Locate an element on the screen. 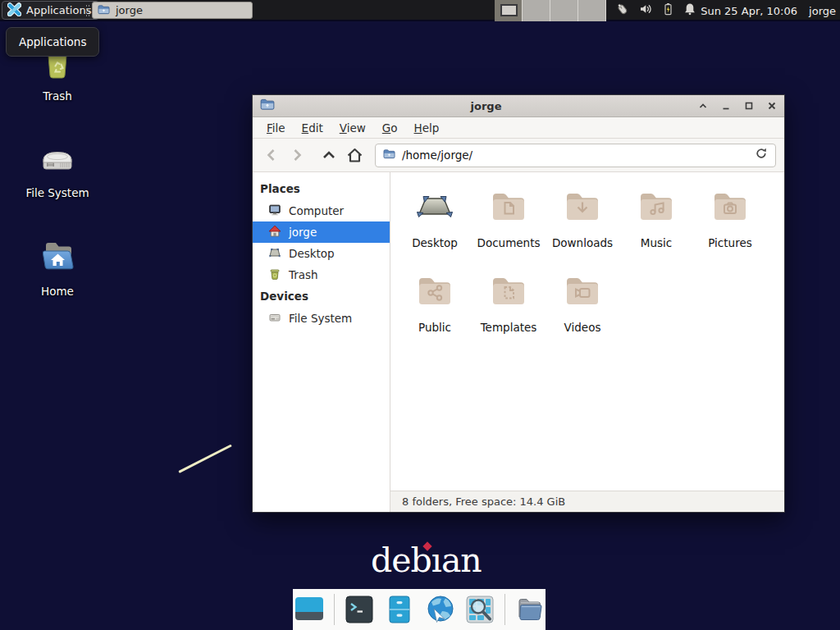 Image resolution: width=840 pixels, height=630 pixels. workspace-window-preview is located at coordinates (509, 10).